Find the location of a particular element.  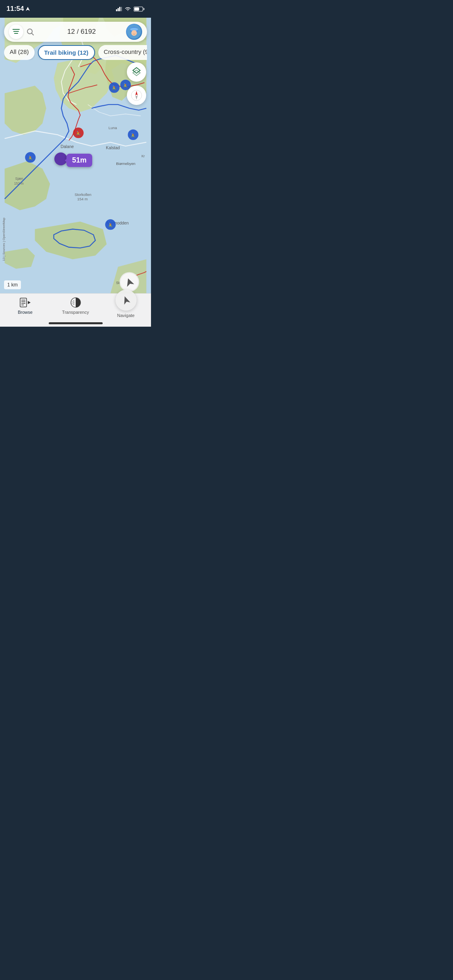

svg-text: Dalane is located at coordinates (67, 146).